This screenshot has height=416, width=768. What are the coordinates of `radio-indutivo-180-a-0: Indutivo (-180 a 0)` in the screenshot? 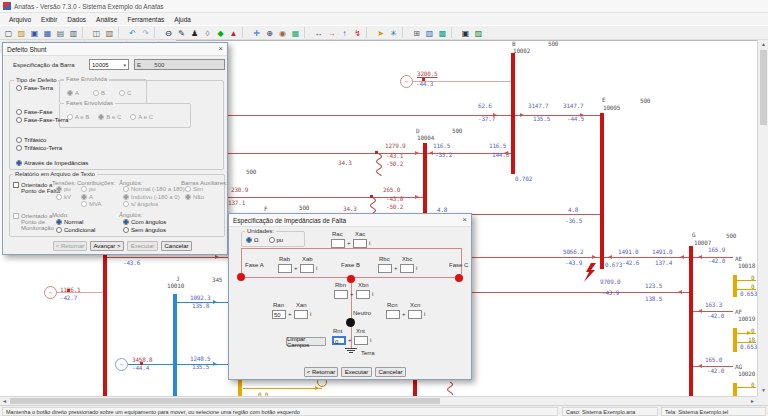 It's located at (154, 197).